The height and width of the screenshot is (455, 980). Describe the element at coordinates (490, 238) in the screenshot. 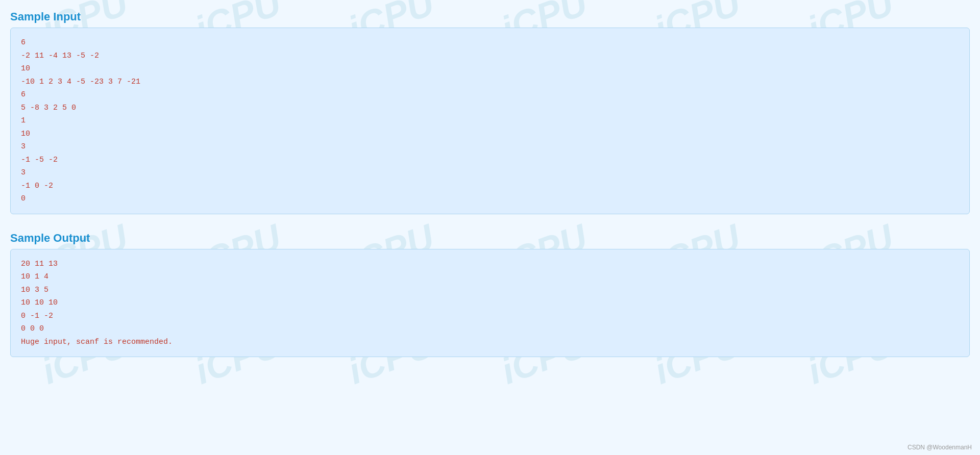

I see `sample-output-title: Sample Output` at that location.